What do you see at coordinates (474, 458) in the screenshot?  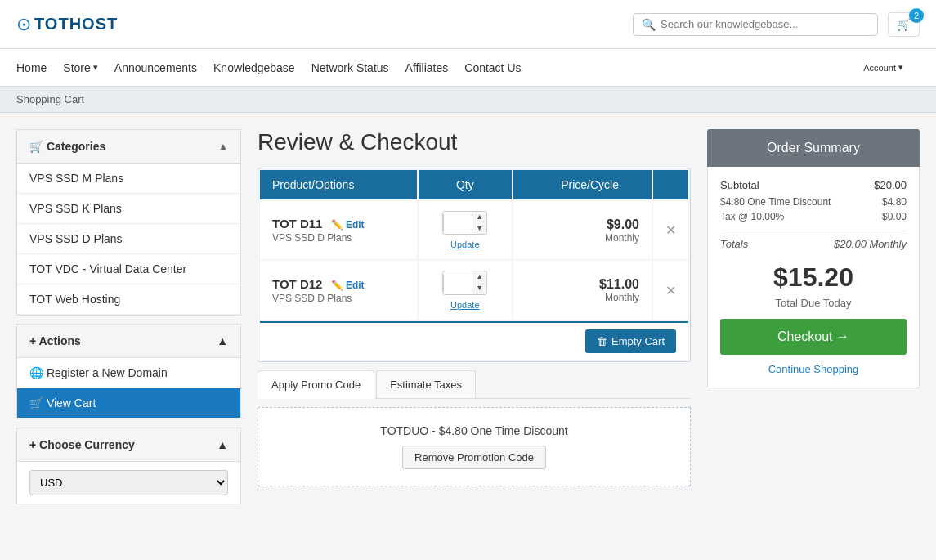 I see `remove-promo-button: Remove Promotion Code` at bounding box center [474, 458].